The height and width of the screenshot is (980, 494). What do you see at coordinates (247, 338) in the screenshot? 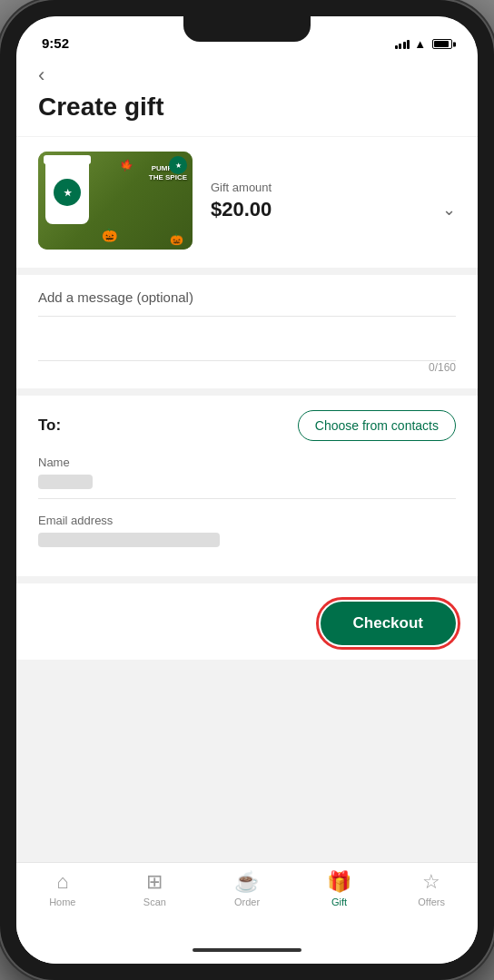
I see `message-input-area` at bounding box center [247, 338].